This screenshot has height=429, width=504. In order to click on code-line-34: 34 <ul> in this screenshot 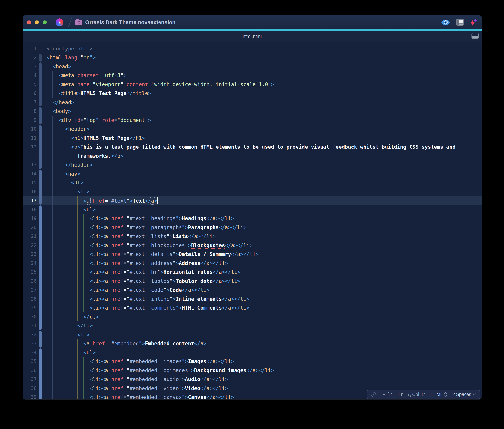, I will do `click(252, 353)`.